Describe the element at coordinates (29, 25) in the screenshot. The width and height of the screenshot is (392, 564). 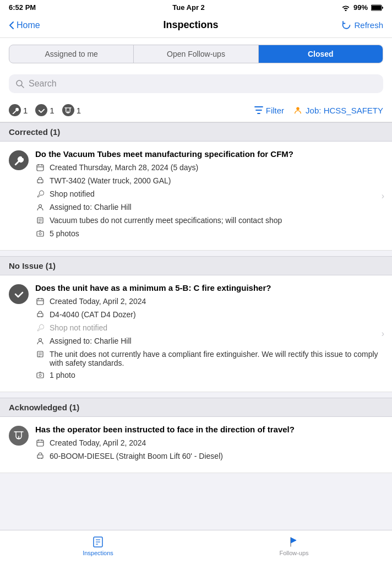
I see `back-label: Home` at that location.